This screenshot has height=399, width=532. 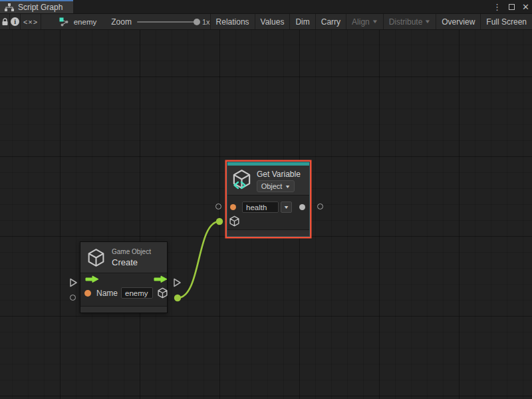 I want to click on zoom-slider-handle, so click(x=197, y=22).